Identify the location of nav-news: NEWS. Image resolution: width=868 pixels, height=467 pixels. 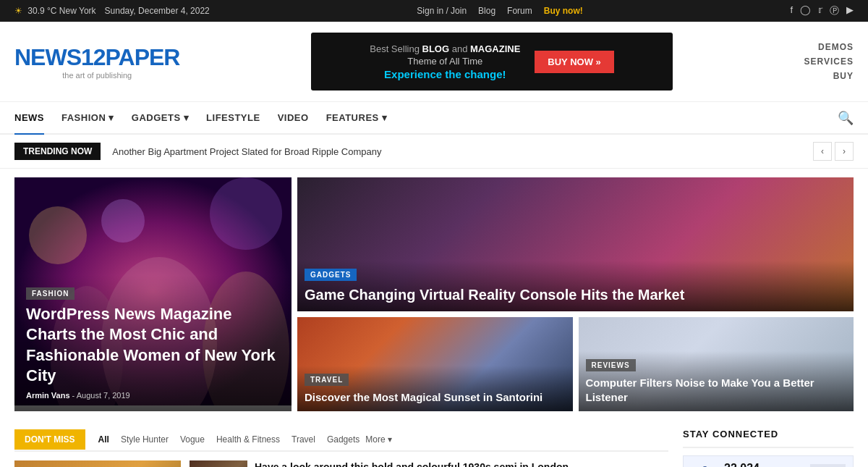
(29, 119).